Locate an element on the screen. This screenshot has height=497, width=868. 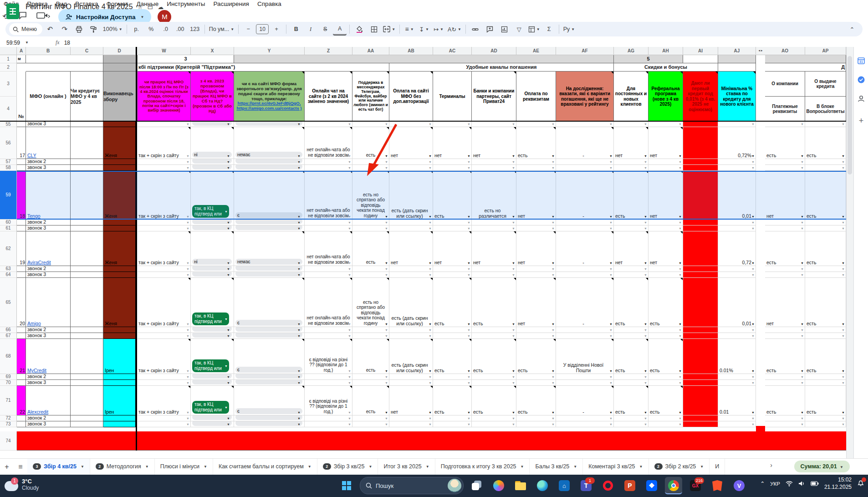
cell-AG71: есть▼ is located at coordinates (631, 401).